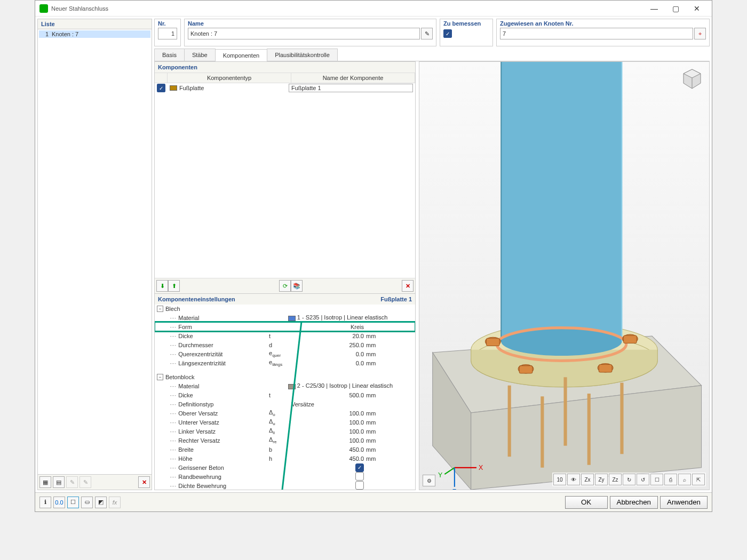 This screenshot has width=747, height=560. I want to click on tabbar: Basis Stäbe Komponenten Plausibilitätsko…, so click(432, 55).